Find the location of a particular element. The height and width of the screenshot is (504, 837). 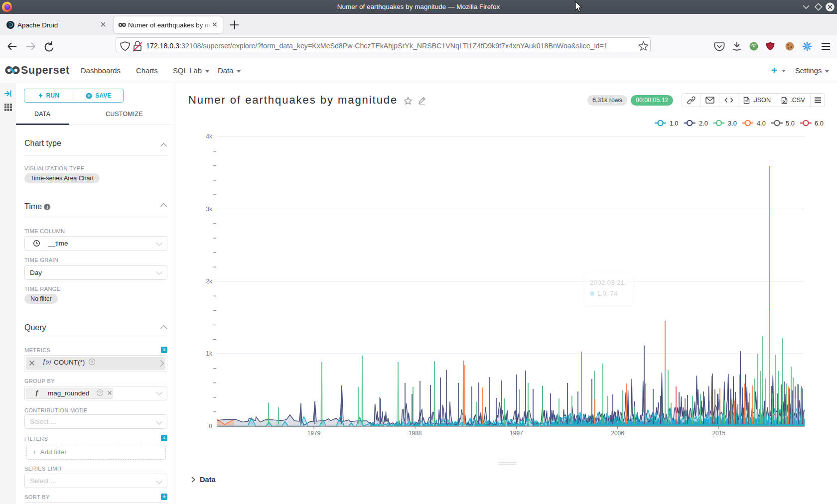

svg-text: 3k is located at coordinates (209, 209).